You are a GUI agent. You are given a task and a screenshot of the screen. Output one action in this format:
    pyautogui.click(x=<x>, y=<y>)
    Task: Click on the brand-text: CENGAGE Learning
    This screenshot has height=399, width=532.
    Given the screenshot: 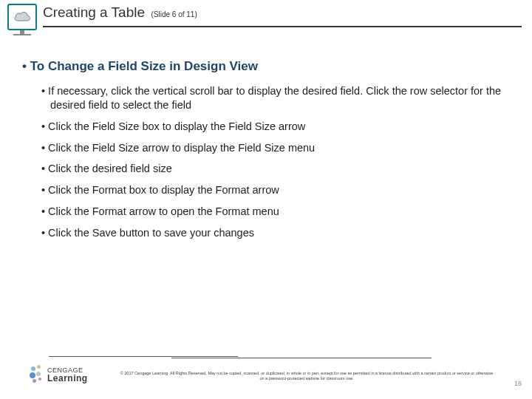 What is the action you would take?
    pyautogui.click(x=68, y=375)
    